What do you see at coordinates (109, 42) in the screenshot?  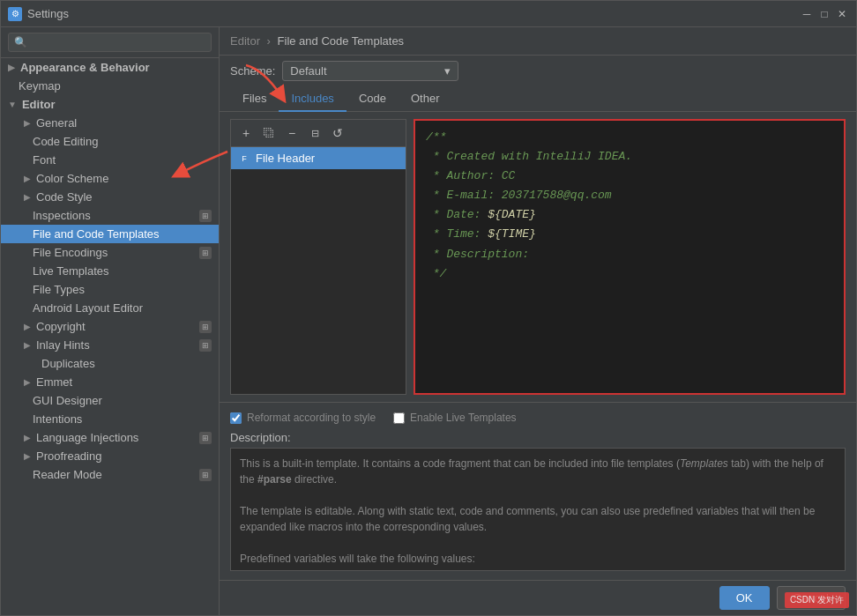 I see `search-input` at bounding box center [109, 42].